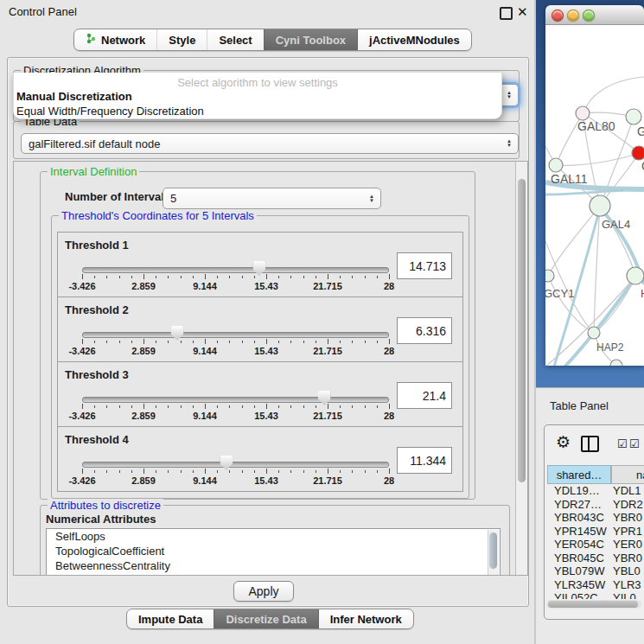  Describe the element at coordinates (595, 16) in the screenshot. I see `network-window-titlebar` at that location.